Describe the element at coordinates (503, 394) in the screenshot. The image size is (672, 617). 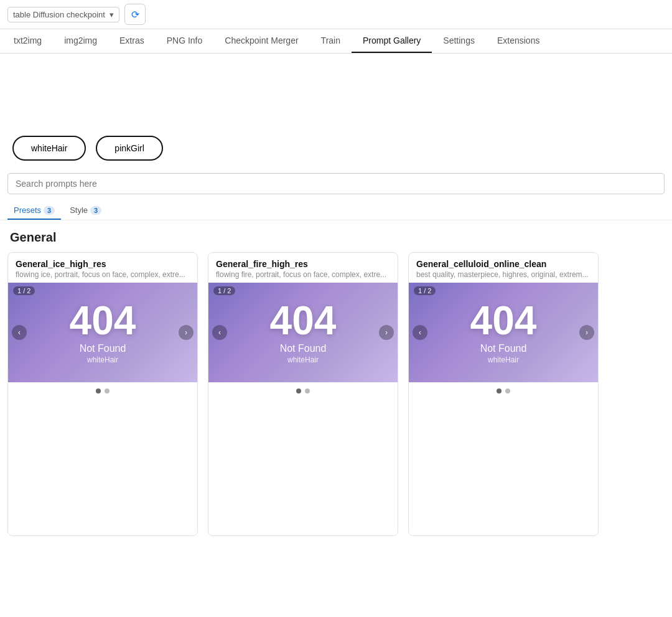
I see `gallery-card-3: General_celluloid_online_cleanbest quali…` at that location.